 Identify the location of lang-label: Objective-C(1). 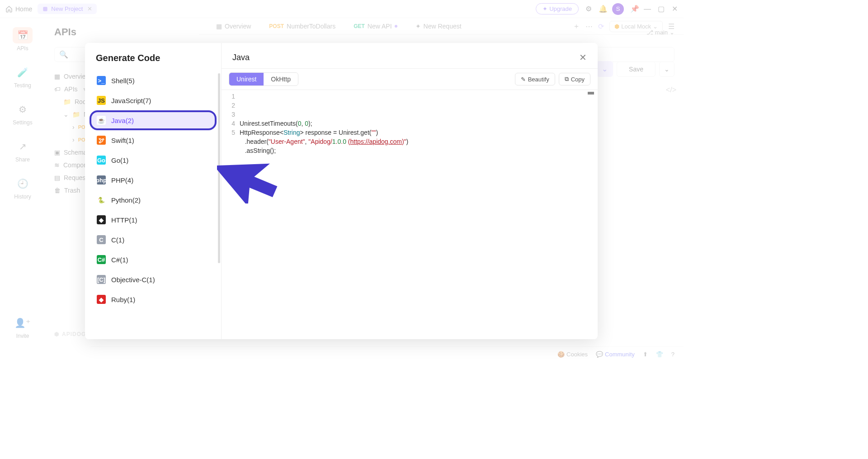
(133, 279).